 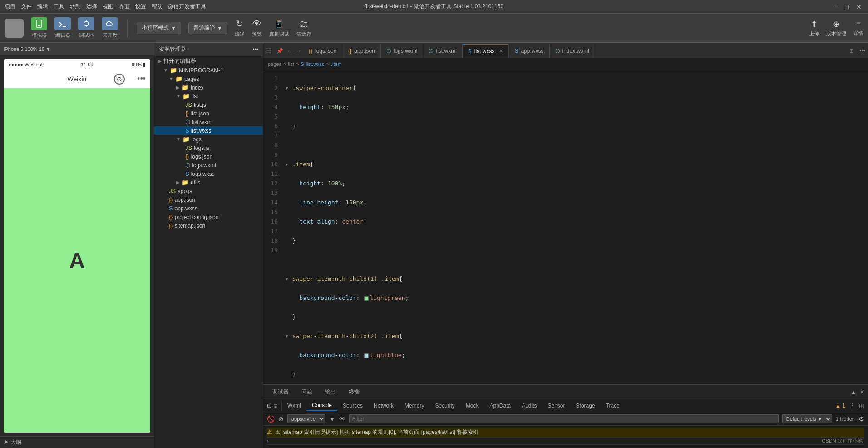 What do you see at coordinates (863, 51) in the screenshot?
I see `tabs-overflow-icon: •••` at bounding box center [863, 51].